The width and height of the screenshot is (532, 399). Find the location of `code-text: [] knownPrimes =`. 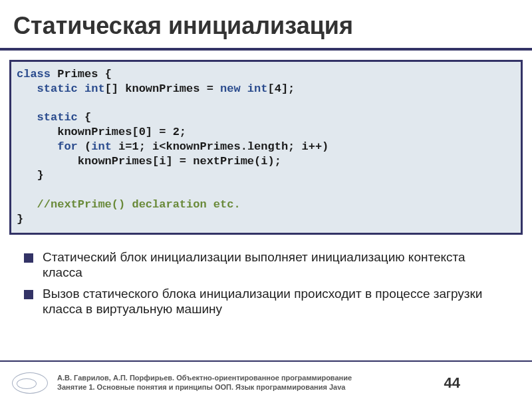

code-text: [] knownPrimes = is located at coordinates (162, 89).